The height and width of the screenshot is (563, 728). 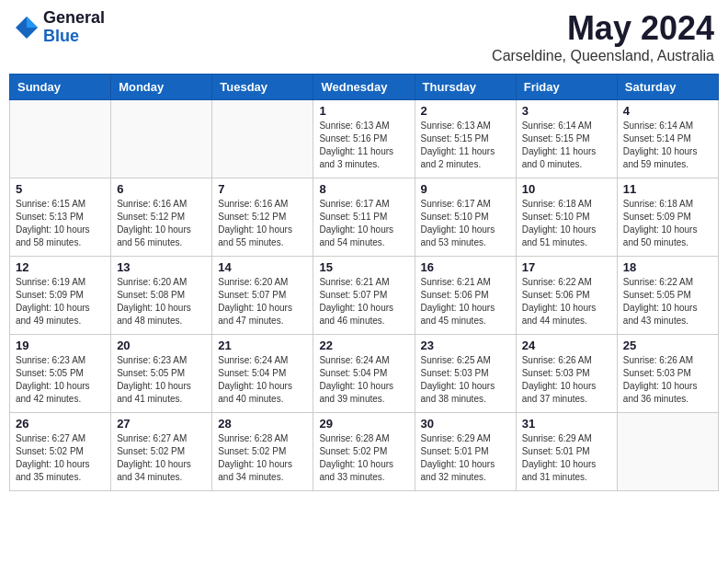 I want to click on day-header-saturday: Saturday, so click(x=667, y=87).